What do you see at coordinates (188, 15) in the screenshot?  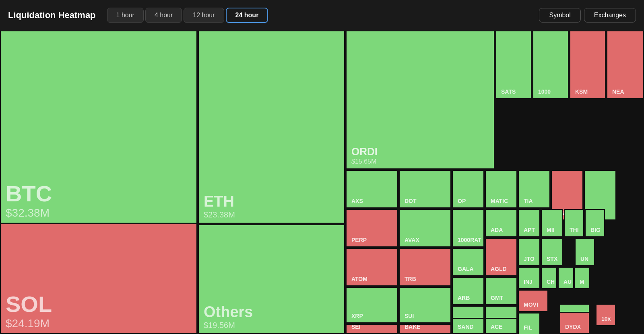 I see `time-filter-group: 1 hour 4 hour 12 hour 24 hour` at bounding box center [188, 15].